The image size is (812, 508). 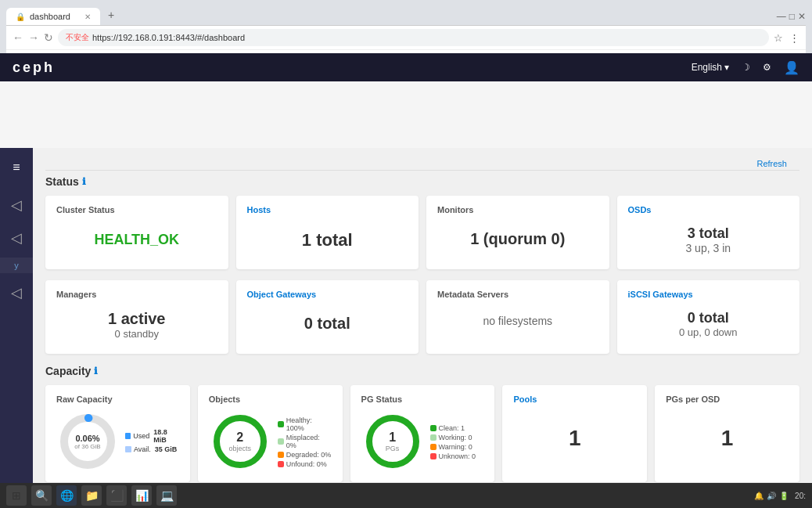 What do you see at coordinates (393, 441) in the screenshot?
I see `pg-donut: 1 PGs` at bounding box center [393, 441].